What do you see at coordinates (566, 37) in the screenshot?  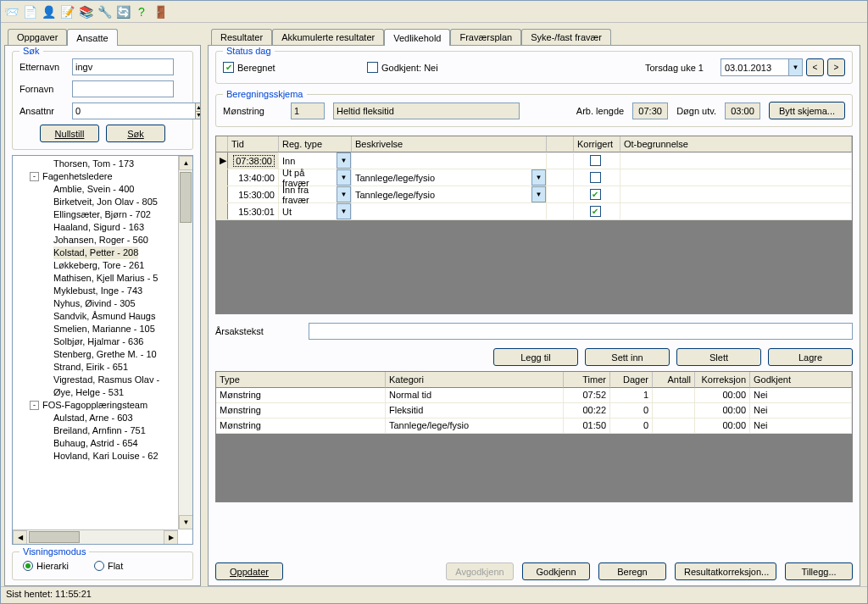 I see `tab-sykefast: Syke-/fast fravær` at bounding box center [566, 37].